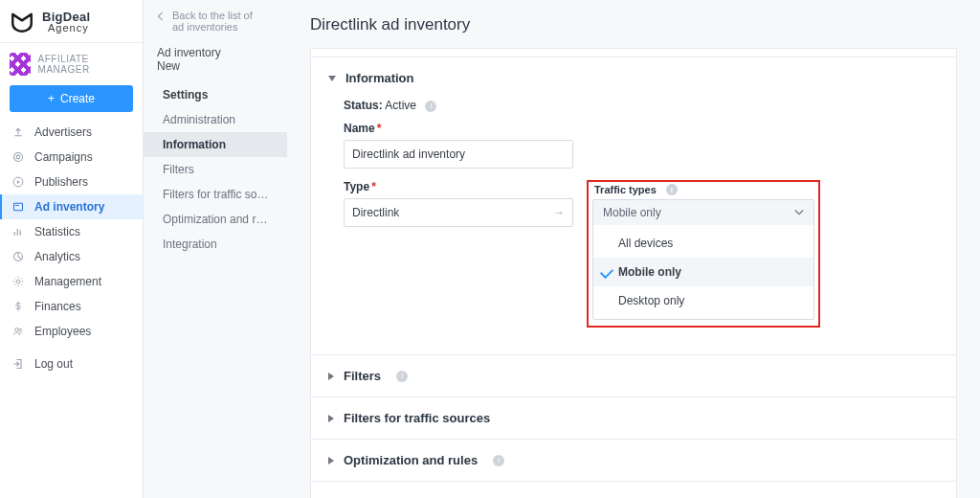 The image size is (980, 498). Describe the element at coordinates (22, 22) in the screenshot. I see `logo-icon` at that location.